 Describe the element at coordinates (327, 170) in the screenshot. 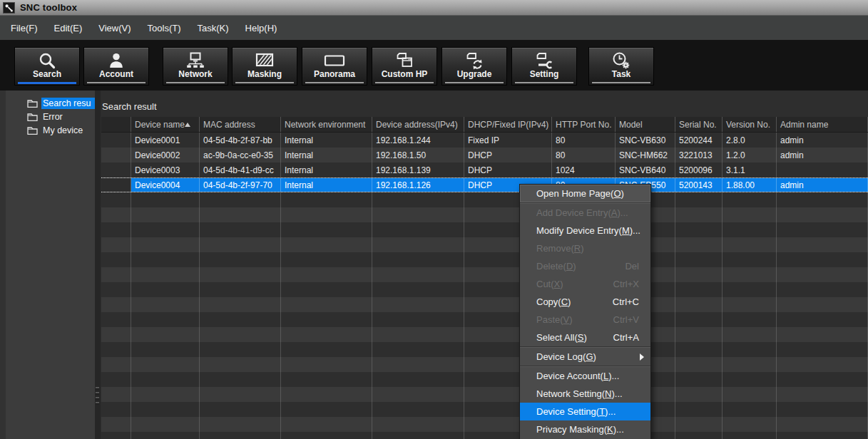

I see `table-cell: Internal` at that location.